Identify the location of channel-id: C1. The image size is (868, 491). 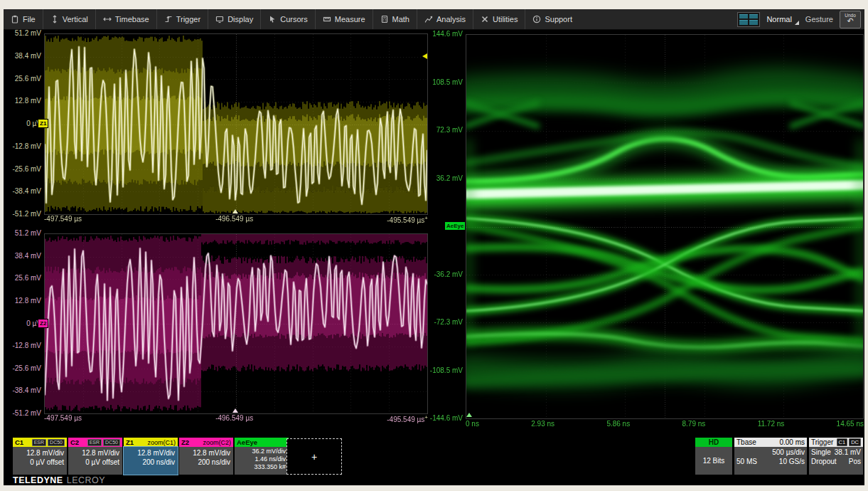
(19, 443).